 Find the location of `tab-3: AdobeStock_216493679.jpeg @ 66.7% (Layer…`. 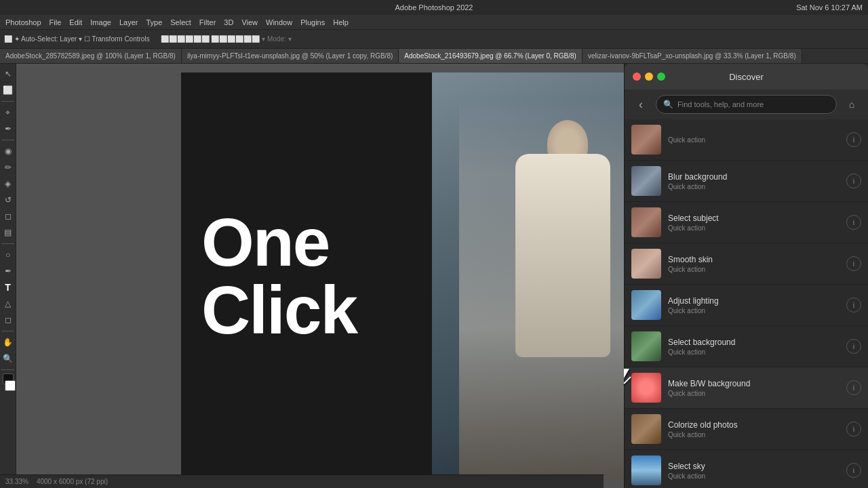

tab-3: AdobeStock_216493679.jpeg @ 66.7% (Layer… is located at coordinates (491, 56).